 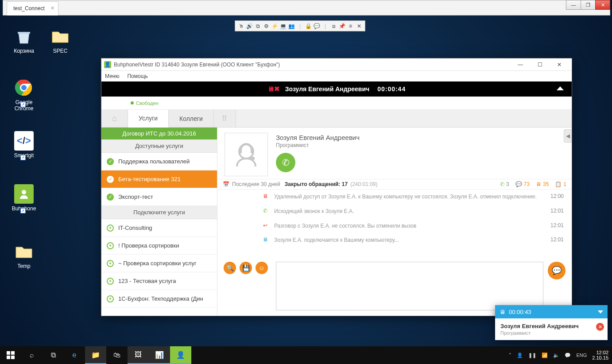 What do you see at coordinates (581, 355) in the screenshot?
I see `tray-language: ENG` at bounding box center [581, 355].